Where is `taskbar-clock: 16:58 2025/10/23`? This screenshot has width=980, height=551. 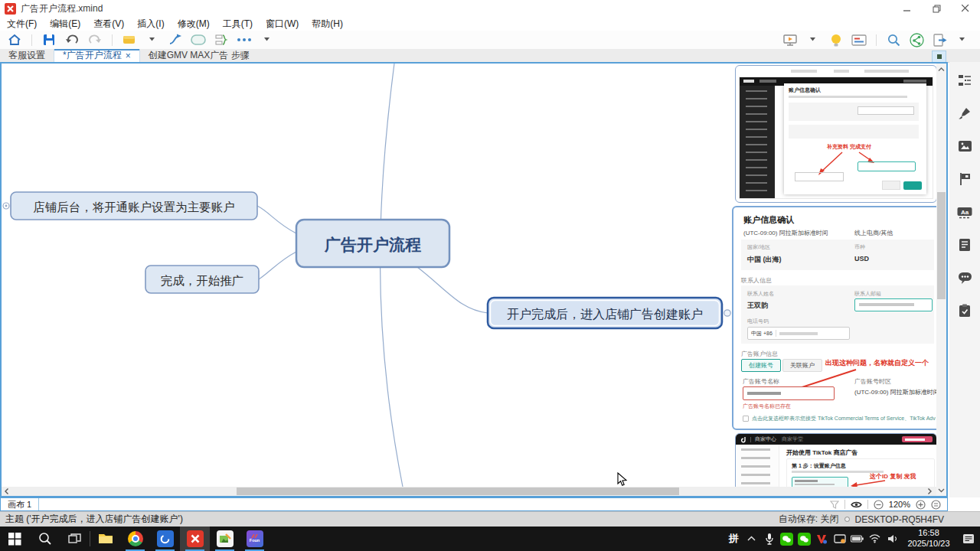
taskbar-clock: 16:58 2025/10/23 is located at coordinates (929, 539).